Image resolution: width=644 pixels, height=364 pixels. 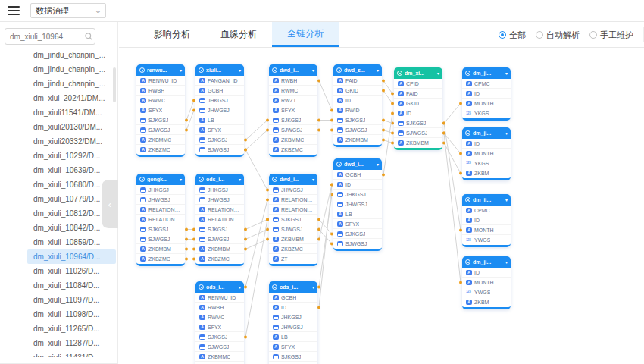 What do you see at coordinates (71, 314) in the screenshot?
I see `sidebar-table-item: dm_xiuli_11098/D...` at bounding box center [71, 314].